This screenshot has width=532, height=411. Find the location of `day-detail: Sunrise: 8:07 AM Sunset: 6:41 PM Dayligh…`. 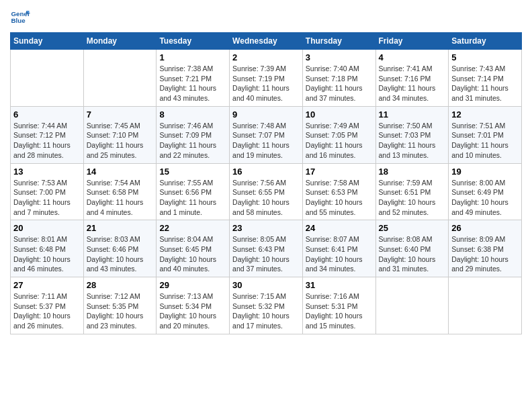

day-detail: Sunrise: 8:07 AM Sunset: 6:41 PM Dayligh… is located at coordinates (339, 254).